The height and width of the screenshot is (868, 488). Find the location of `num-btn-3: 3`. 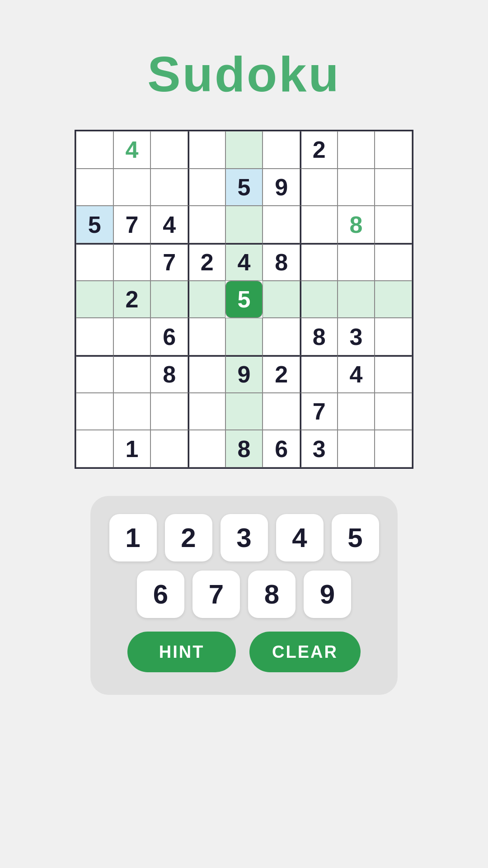

num-btn-3: 3 is located at coordinates (244, 538).